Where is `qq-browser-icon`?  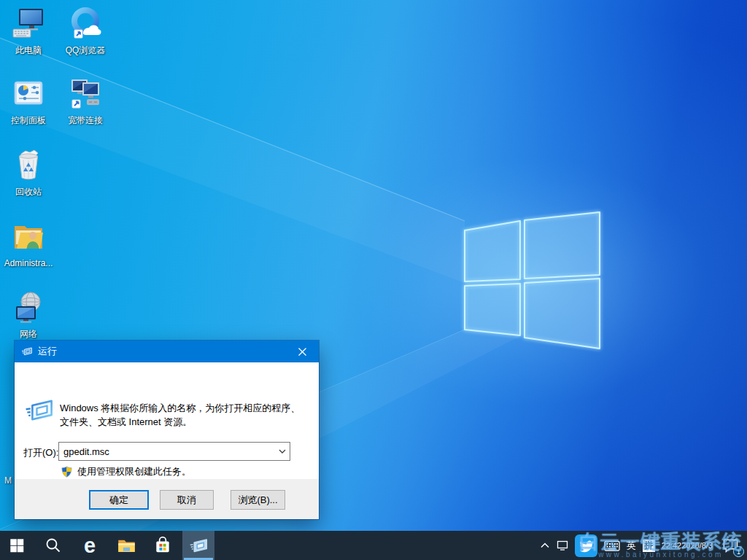
qq-browser-icon is located at coordinates (85, 23).